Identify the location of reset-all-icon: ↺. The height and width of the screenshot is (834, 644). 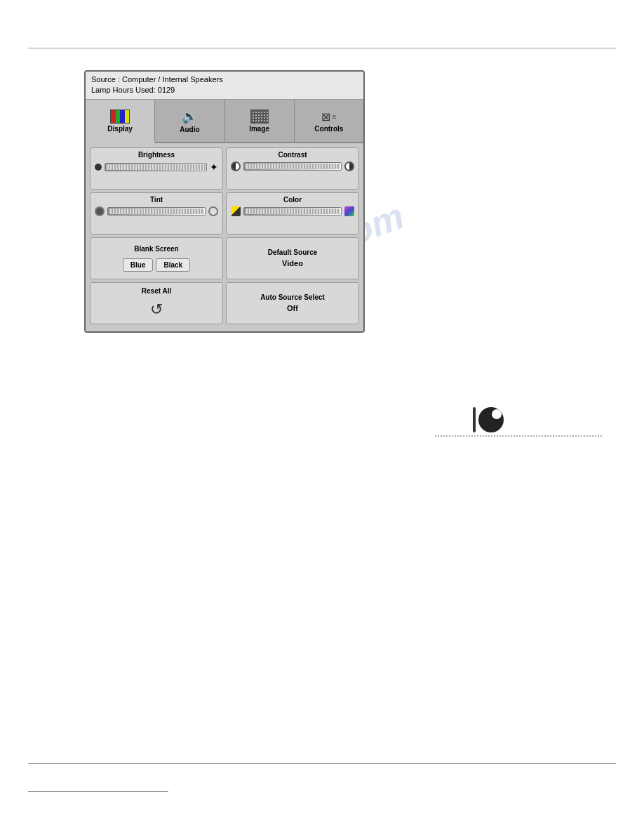
(156, 310).